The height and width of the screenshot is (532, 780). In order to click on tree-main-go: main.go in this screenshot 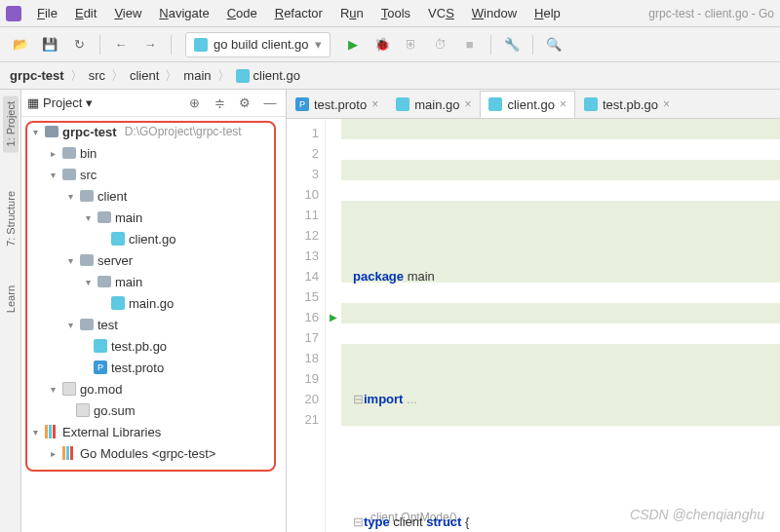, I will do `click(154, 303)`.